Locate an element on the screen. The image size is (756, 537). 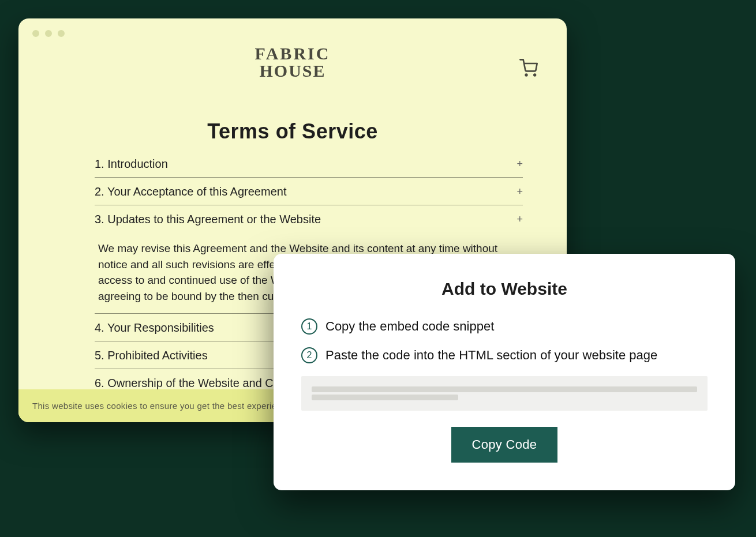
step-number-icon: 2 is located at coordinates (309, 355).